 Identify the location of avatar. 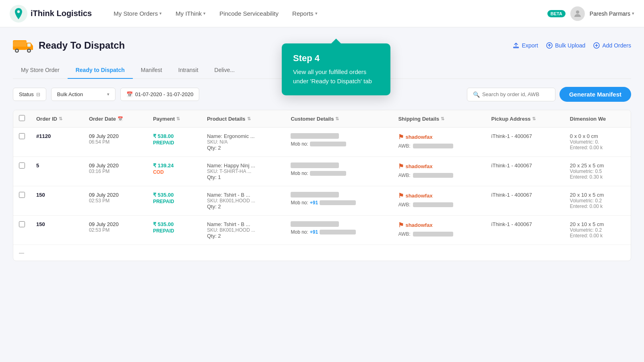
(578, 14).